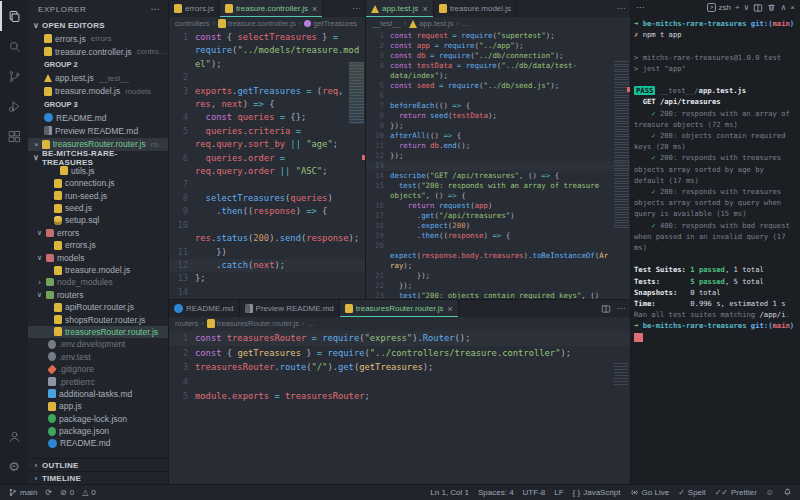 Image resolution: width=800 pixels, height=500 pixels. Describe the element at coordinates (98, 25) in the screenshot. I see `open-editors-header: ∨ OPEN EDITORS` at that location.